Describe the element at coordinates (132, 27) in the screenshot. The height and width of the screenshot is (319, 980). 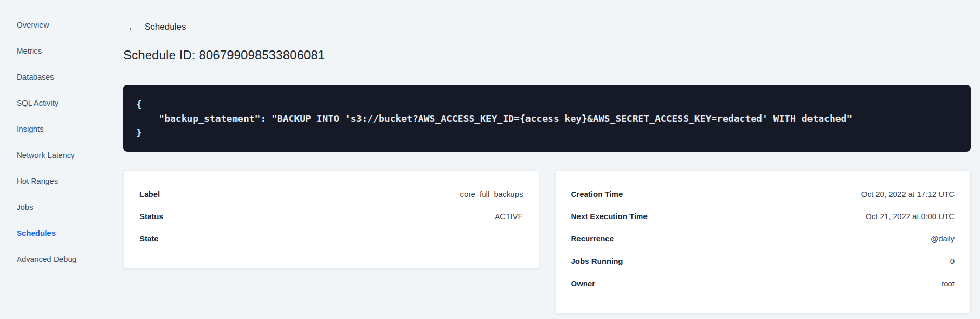
I see `back-arrow-icon: ←` at that location.